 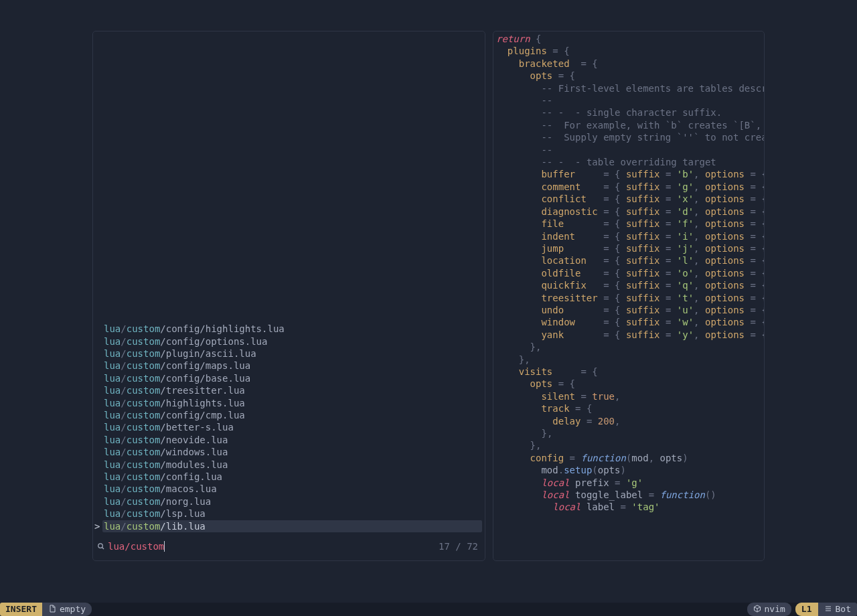 What do you see at coordinates (291, 440) in the screenshot?
I see `picker-result: lua/custom/neovide.lua` at bounding box center [291, 440].